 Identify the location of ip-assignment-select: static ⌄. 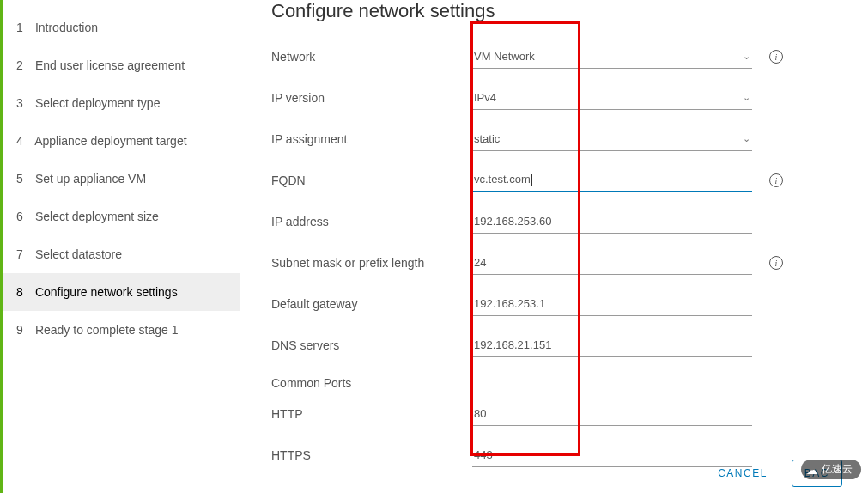
(612, 139).